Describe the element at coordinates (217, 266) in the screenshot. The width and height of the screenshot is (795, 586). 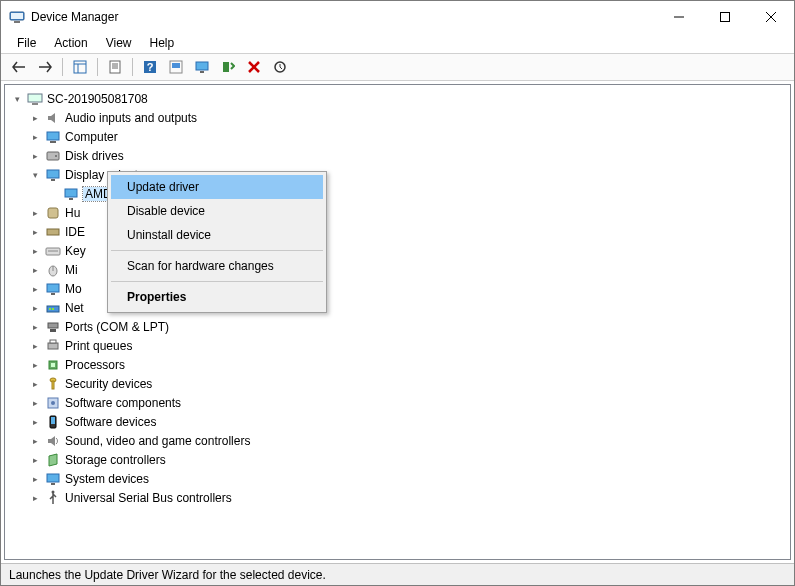
I see `menu-item-scan-for-hardware-changes: Scan for hardware changes` at that location.